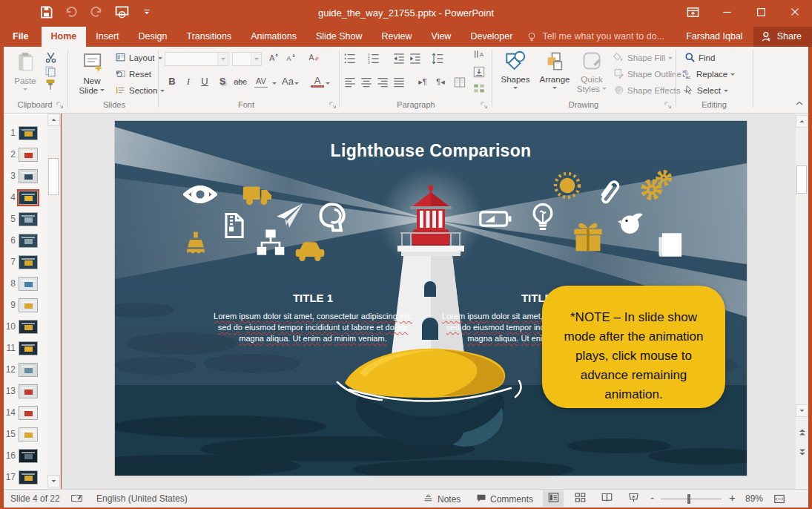 The image size is (812, 509). I want to click on new-slide-button: NewSlide, so click(92, 72).